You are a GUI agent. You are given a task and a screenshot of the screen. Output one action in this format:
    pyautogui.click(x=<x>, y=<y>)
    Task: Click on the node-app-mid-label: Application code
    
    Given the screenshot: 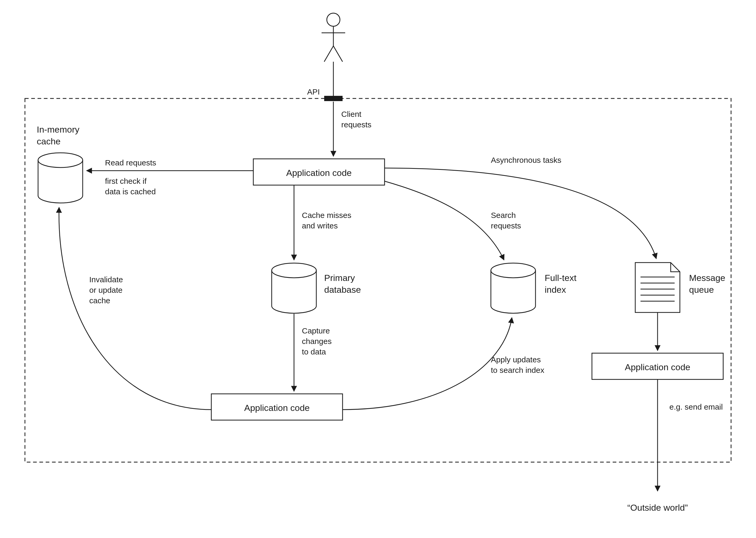 What is the action you would take?
    pyautogui.click(x=277, y=408)
    